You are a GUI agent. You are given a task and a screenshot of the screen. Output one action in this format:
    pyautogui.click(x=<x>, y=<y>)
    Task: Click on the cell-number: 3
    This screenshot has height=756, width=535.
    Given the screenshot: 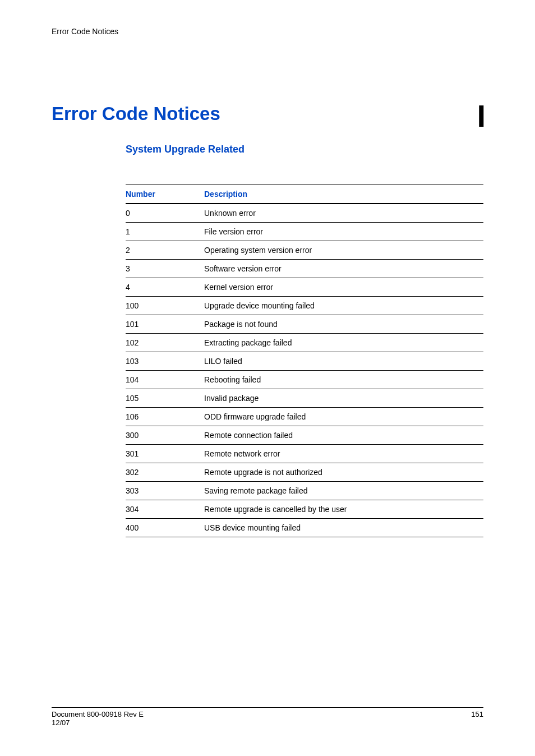 What is the action you would take?
    pyautogui.click(x=165, y=269)
    